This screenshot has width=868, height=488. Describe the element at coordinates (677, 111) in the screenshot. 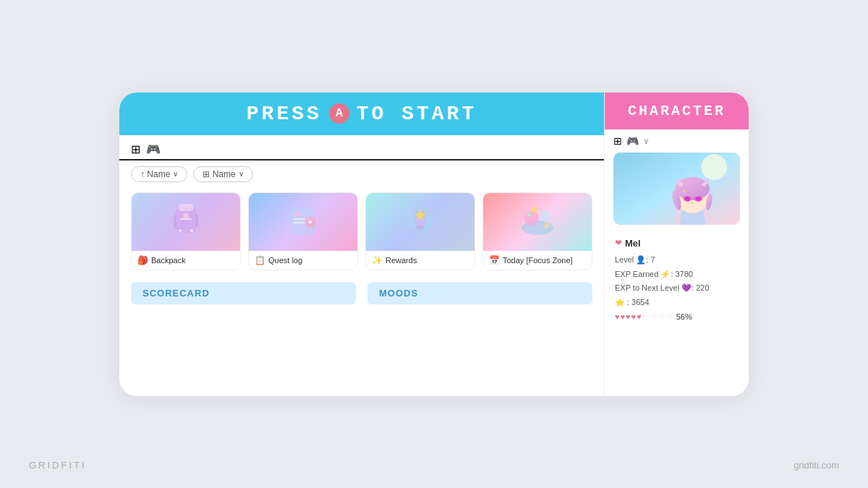

I see `character-title: CHARACTER` at that location.